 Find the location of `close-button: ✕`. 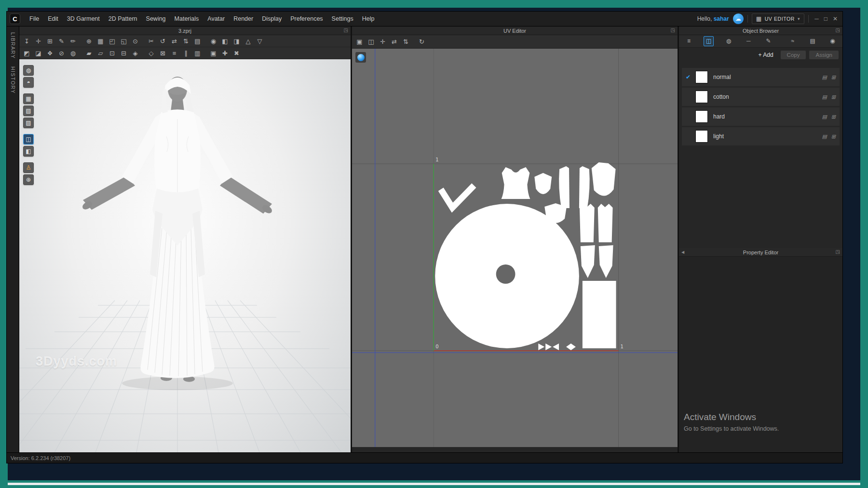

close-button: ✕ is located at coordinates (835, 19).